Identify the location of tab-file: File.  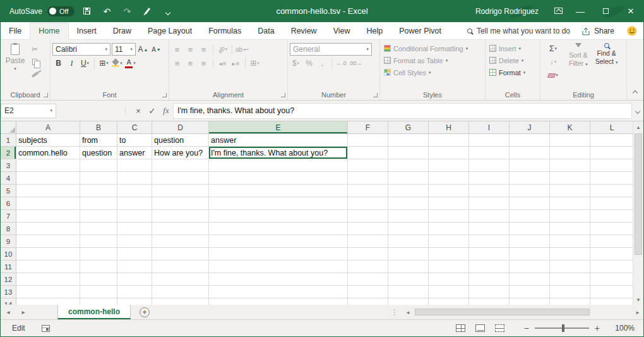
(15, 32).